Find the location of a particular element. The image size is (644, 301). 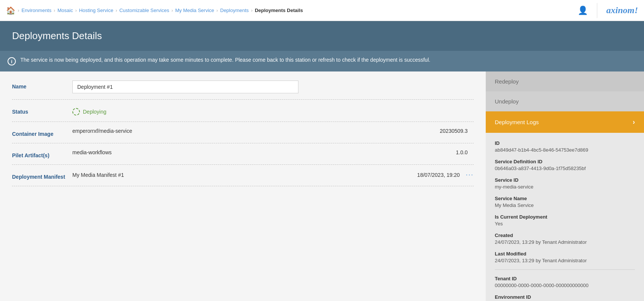

undeploy-button: Undeploy is located at coordinates (565, 102).